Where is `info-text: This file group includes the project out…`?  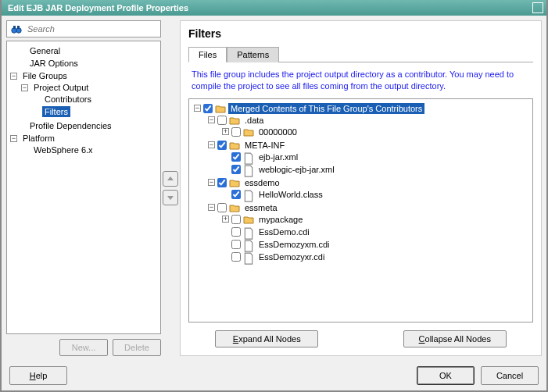 info-text: This file group includes the project out… is located at coordinates (361, 80).